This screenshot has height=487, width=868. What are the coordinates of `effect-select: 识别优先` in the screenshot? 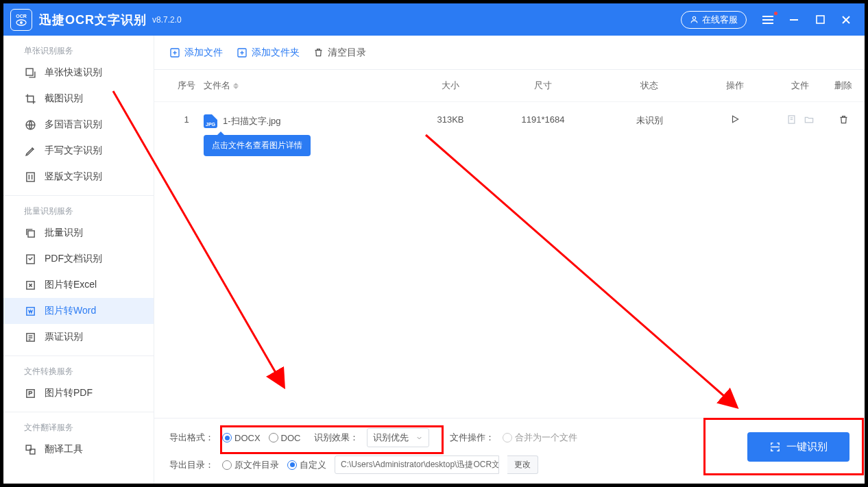 It's located at (398, 438).